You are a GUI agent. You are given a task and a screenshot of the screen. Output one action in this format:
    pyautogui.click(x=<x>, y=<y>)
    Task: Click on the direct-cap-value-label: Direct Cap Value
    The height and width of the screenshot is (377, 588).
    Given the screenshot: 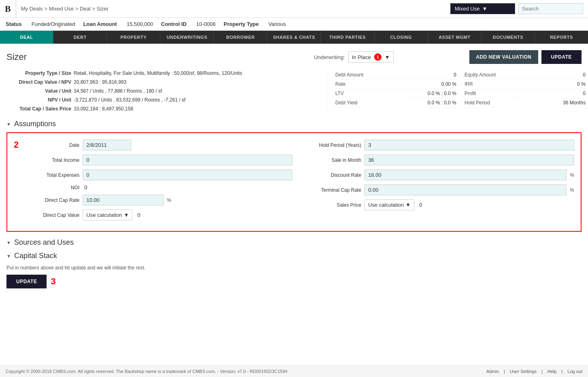 What is the action you would take?
    pyautogui.click(x=53, y=215)
    